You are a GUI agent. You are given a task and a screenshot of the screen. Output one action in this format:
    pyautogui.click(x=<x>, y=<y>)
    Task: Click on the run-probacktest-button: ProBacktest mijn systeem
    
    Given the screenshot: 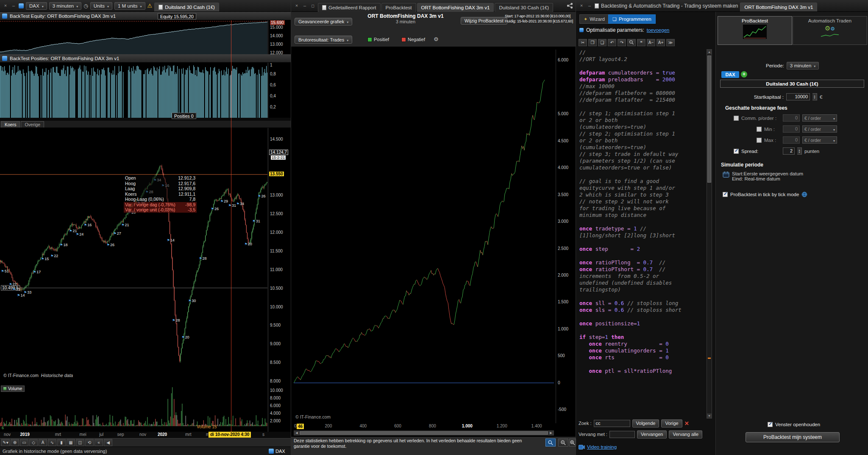 What is the action you would take?
    pyautogui.click(x=793, y=437)
    